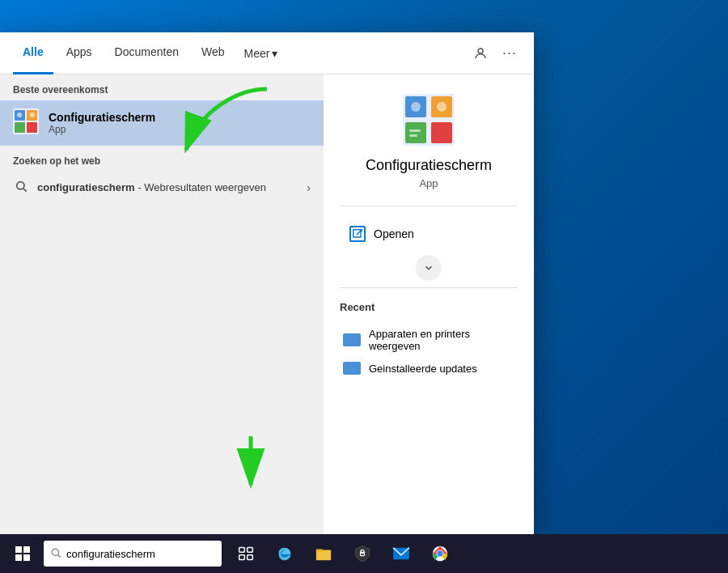  I want to click on web-query-suffix: - Webresultaten weergeven, so click(201, 188).